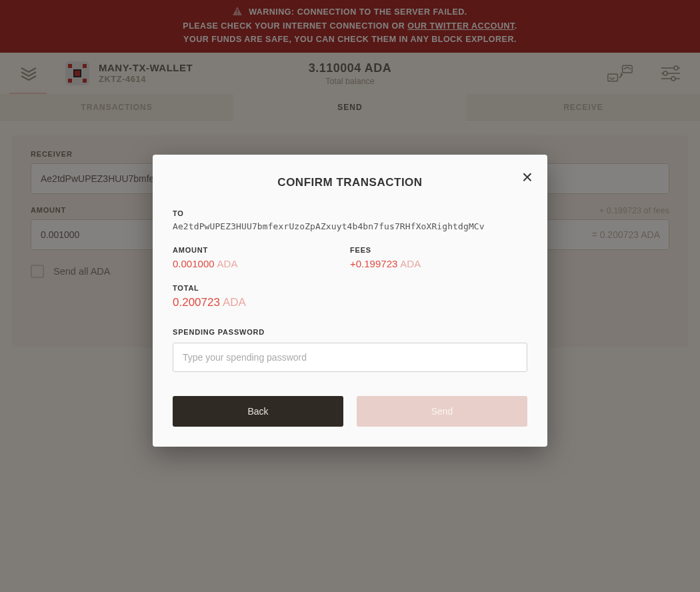  What do you see at coordinates (350, 213) in the screenshot?
I see `modal-to-label: TO` at bounding box center [350, 213].